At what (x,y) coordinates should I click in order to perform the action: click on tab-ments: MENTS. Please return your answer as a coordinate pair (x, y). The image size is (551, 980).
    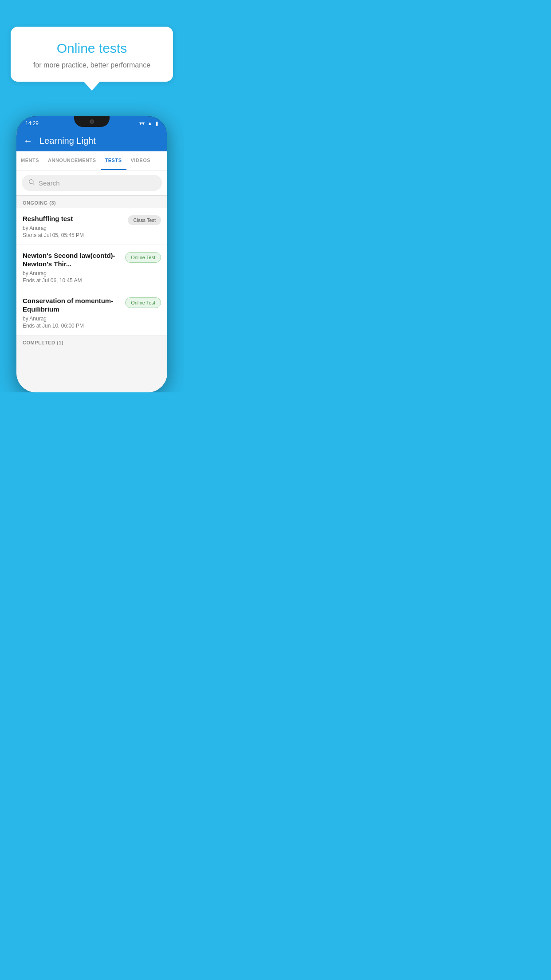
    Looking at the image, I should click on (30, 161).